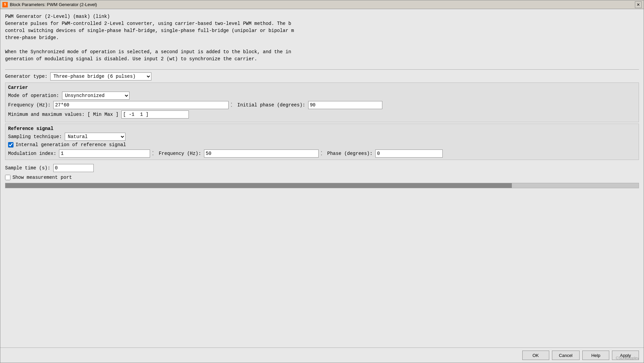 This screenshot has width=644, height=363. Describe the element at coordinates (26, 76) in the screenshot. I see `generator-type-label: Generator type:` at that location.